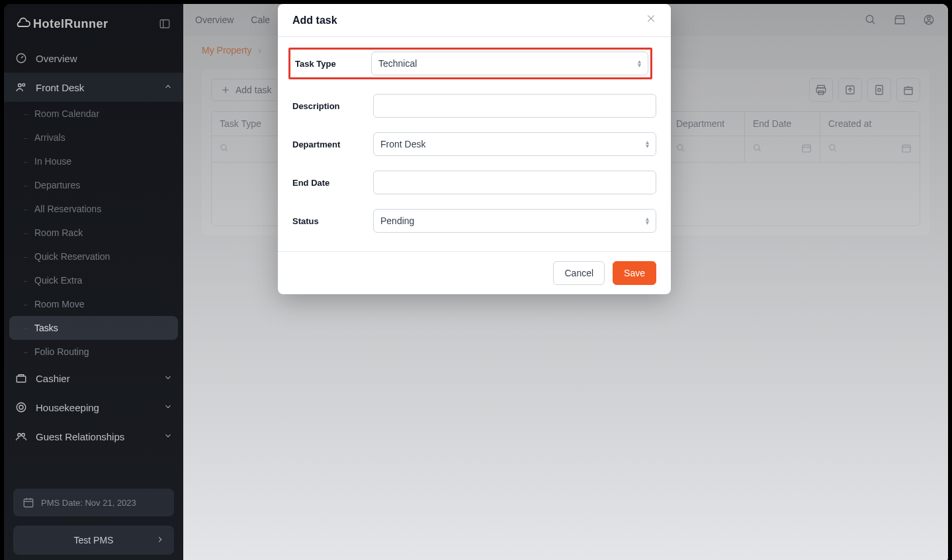 Image resolution: width=952 pixels, height=560 pixels. Describe the element at coordinates (651, 20) in the screenshot. I see `modal-close-button` at that location.